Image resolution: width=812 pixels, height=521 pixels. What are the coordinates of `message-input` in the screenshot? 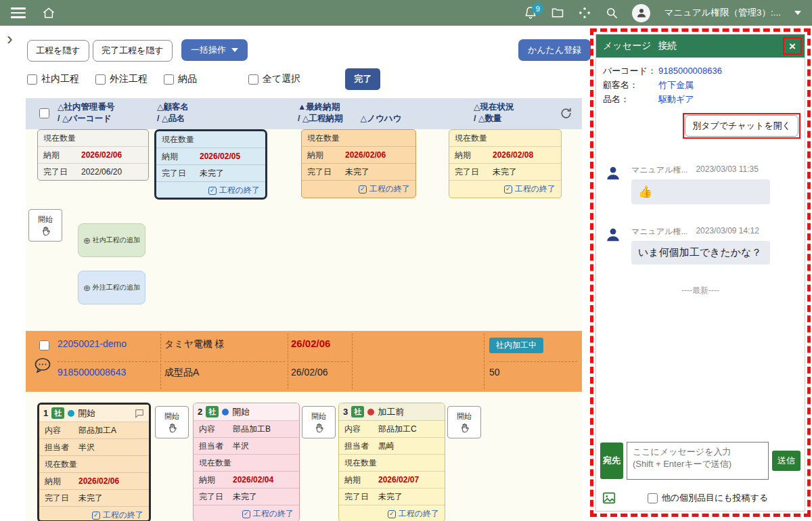 It's located at (698, 461).